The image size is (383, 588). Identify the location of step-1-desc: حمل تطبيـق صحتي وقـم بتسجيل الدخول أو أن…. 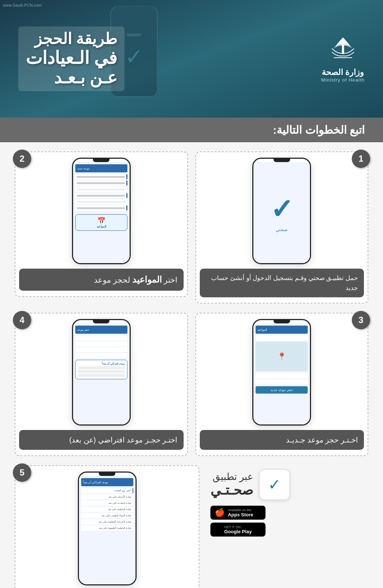
(282, 283).